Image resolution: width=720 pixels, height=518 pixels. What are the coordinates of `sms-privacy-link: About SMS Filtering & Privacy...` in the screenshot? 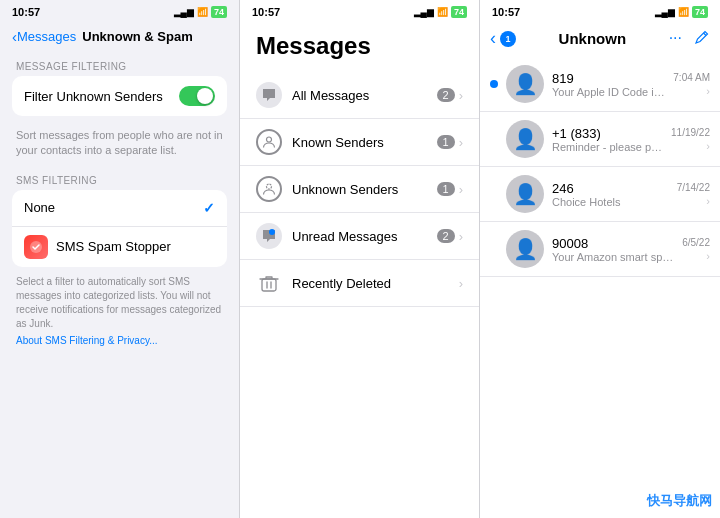 It's located at (120, 346).